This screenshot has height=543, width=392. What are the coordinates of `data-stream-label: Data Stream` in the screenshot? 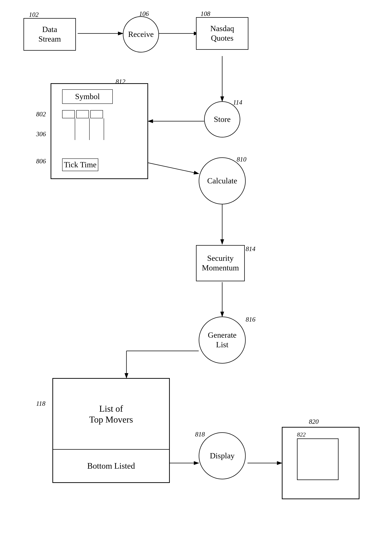 It's located at (50, 34).